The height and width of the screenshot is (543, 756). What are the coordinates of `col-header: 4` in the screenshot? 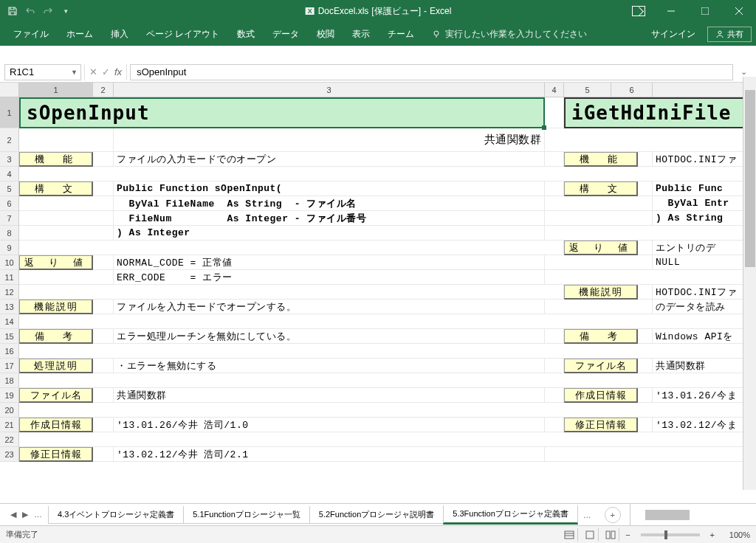 It's located at (554, 90).